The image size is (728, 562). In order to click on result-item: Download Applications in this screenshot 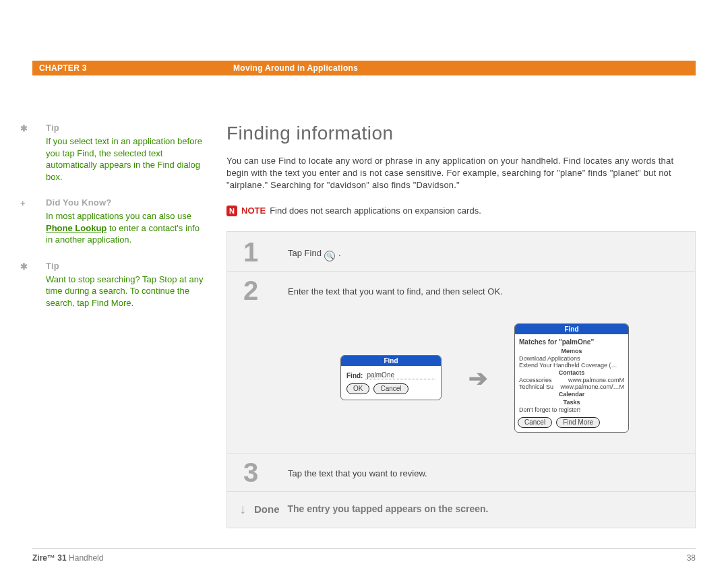, I will do `click(572, 358)`.